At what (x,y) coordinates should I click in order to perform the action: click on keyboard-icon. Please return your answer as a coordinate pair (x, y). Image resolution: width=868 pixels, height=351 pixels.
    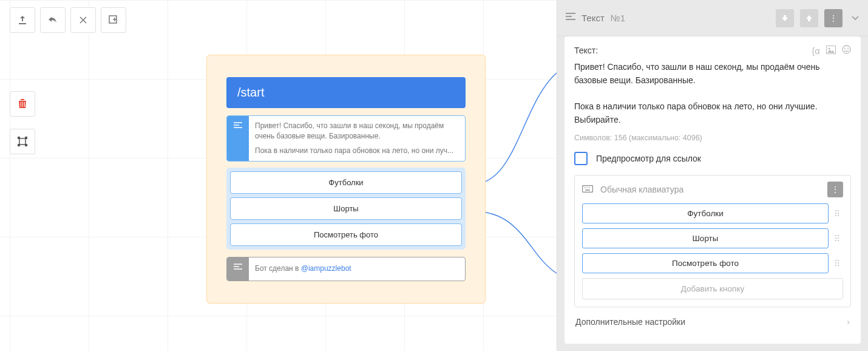
    Looking at the image, I should click on (588, 189).